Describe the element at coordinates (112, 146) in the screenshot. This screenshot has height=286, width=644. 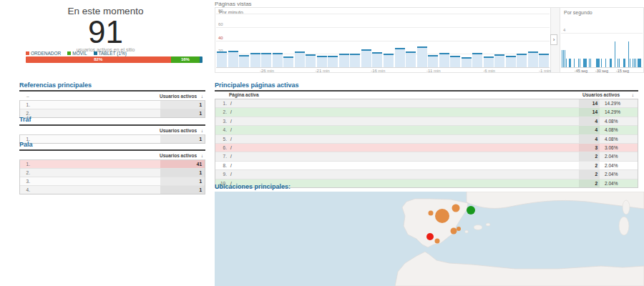
I see `section-title: Pala` at that location.